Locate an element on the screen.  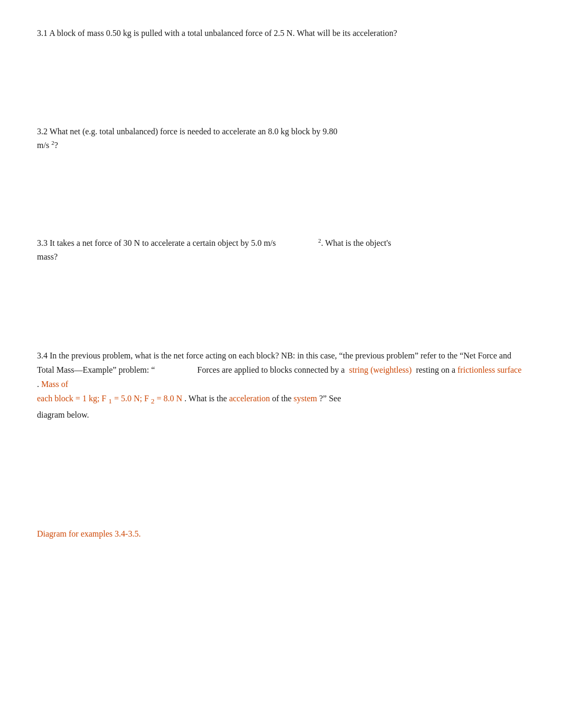
diagram-label: Diagram for examples 3.4-3.5. is located at coordinates (280, 534).